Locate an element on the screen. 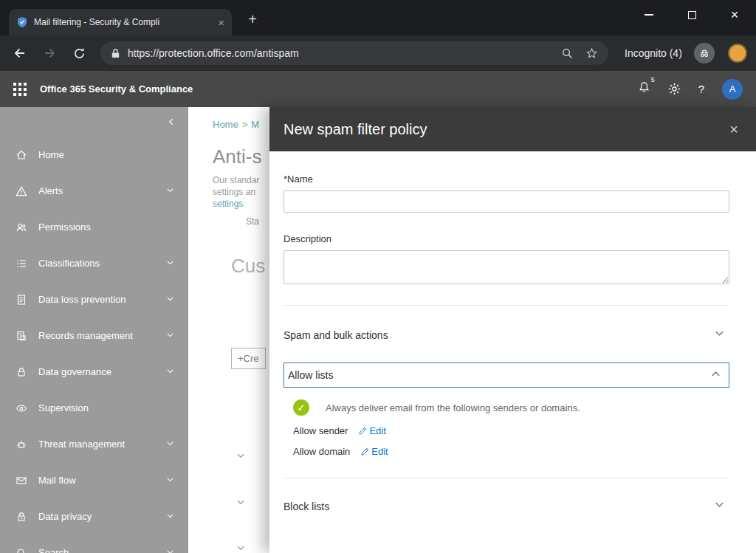  flyout-title: New spam filter policy is located at coordinates (356, 130).